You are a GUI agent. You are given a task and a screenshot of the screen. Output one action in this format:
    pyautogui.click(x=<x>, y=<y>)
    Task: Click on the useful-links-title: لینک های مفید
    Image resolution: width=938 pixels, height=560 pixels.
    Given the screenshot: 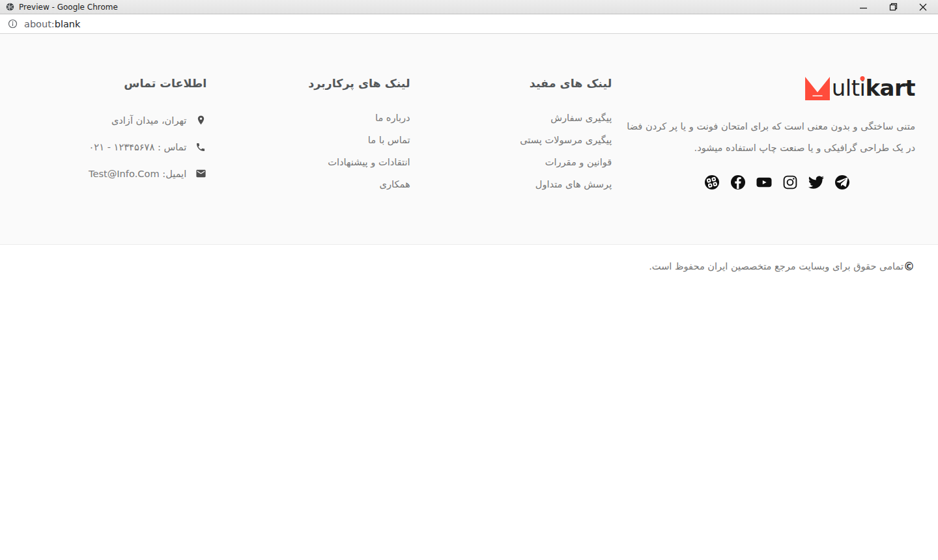 What is the action you would take?
    pyautogui.click(x=511, y=83)
    